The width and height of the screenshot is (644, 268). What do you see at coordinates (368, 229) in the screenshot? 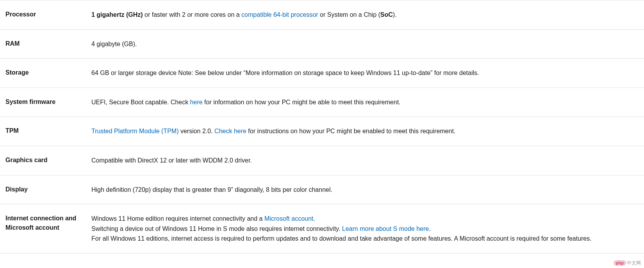
I see `spec-value: Windows 11 Home edition requires interne…` at bounding box center [368, 229].